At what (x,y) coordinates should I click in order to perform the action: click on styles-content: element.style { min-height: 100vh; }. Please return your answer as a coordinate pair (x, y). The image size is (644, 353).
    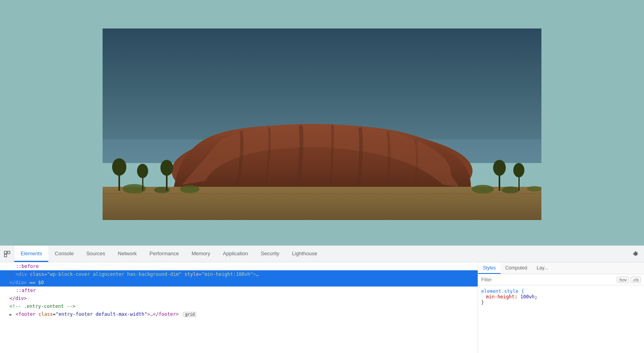
    Looking at the image, I should click on (561, 319).